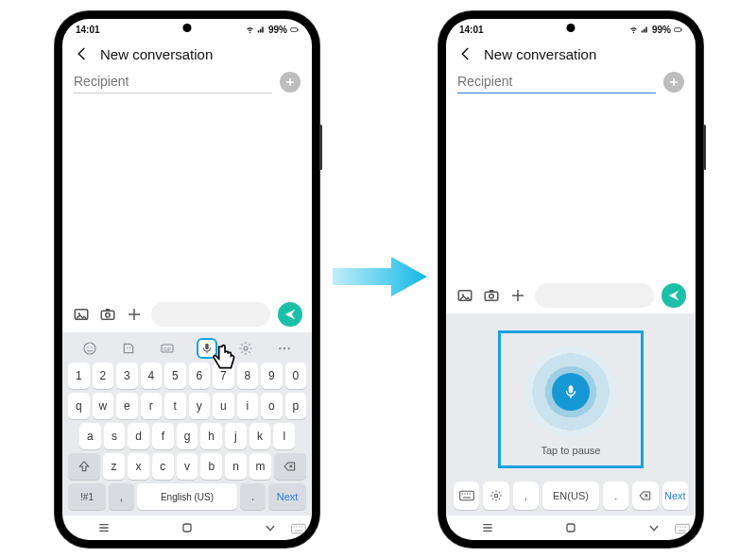  What do you see at coordinates (571, 187) in the screenshot?
I see `conversation-body` at bounding box center [571, 187].